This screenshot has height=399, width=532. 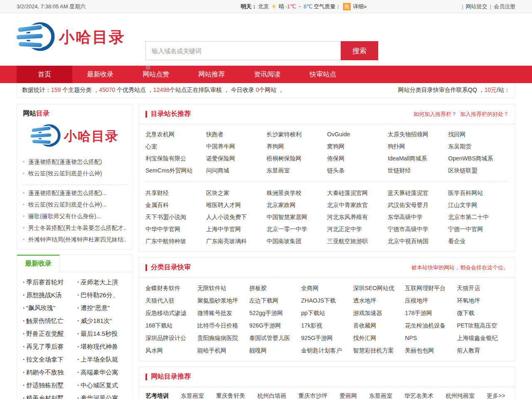 I want to click on site-link: 925G手游网, so click(x=328, y=338).